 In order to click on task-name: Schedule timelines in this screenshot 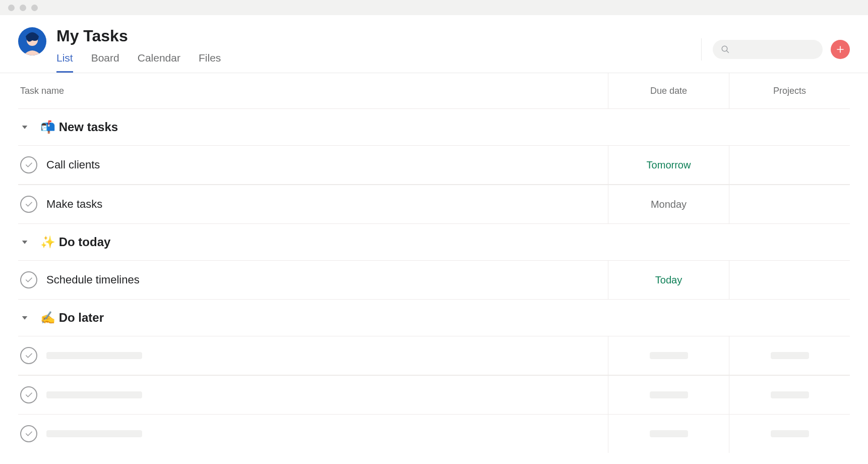, I will do `click(93, 280)`.